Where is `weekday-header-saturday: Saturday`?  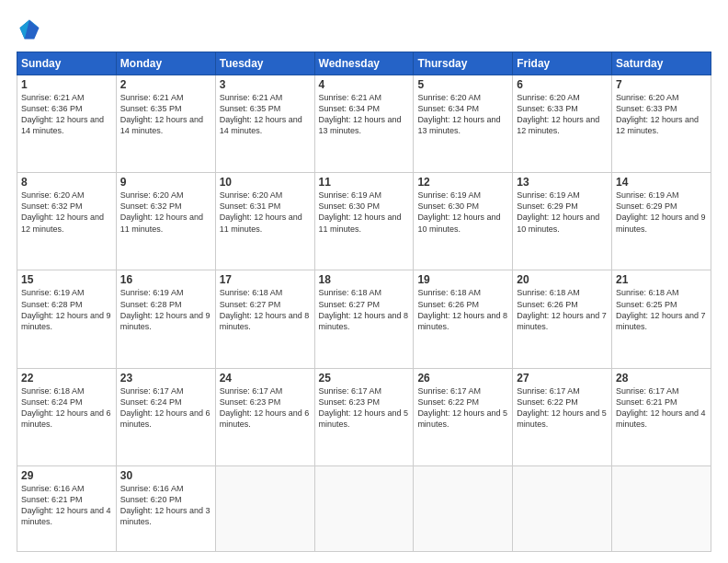 weekday-header-saturday: Saturday is located at coordinates (662, 64).